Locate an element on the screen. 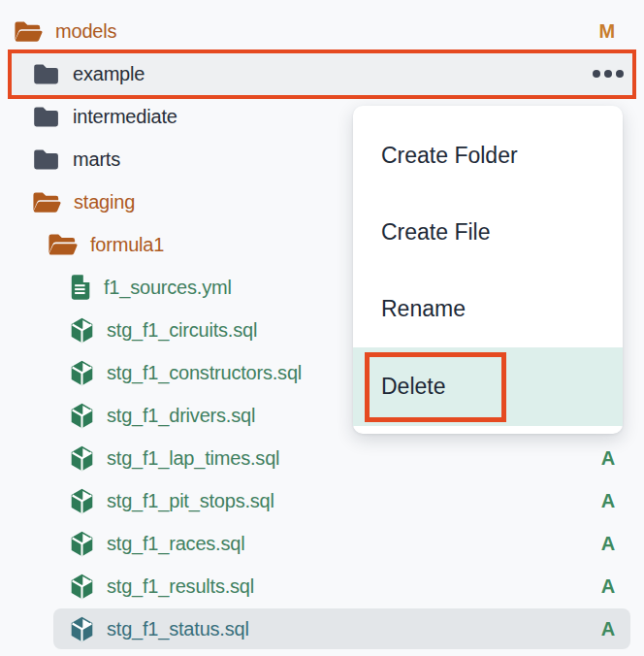  tree-item-stg-f1-results: stg_f1_results.sql A is located at coordinates (322, 586).